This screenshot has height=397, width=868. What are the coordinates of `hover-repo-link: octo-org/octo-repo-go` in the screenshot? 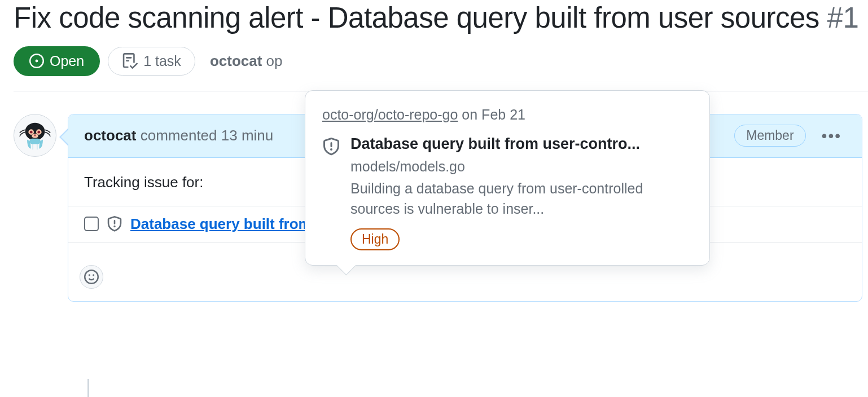 It's located at (390, 114).